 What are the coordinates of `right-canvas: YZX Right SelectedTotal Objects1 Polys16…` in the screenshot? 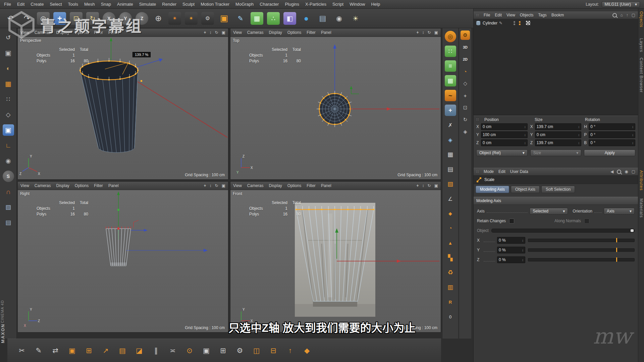 It's located at (123, 261).